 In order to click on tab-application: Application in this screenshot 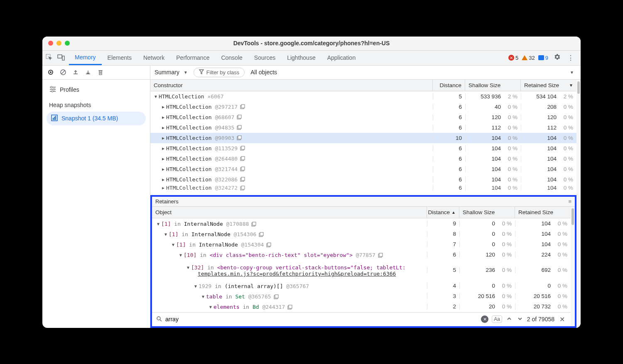, I will do `click(341, 58)`.